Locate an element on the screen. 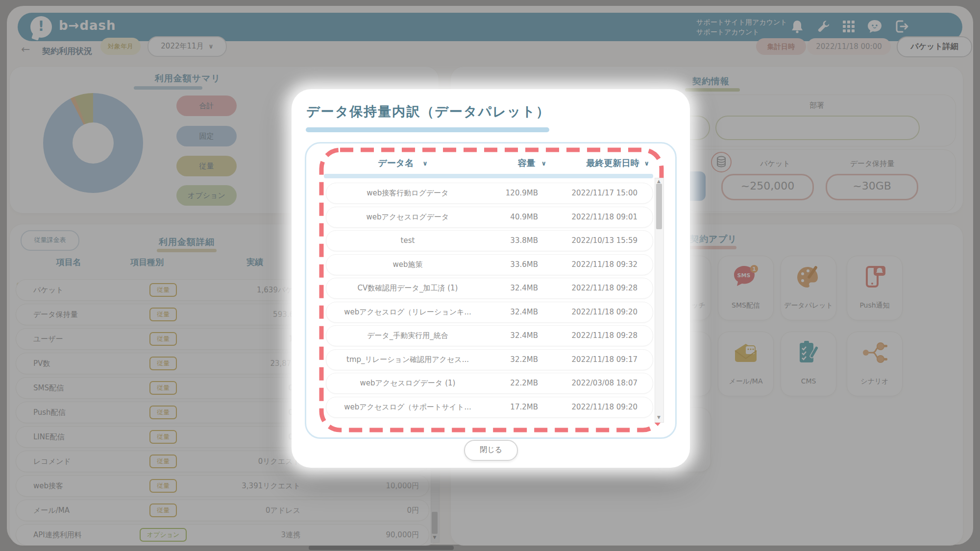 The width and height of the screenshot is (980, 551). scroll-down-icon: ▼ is located at coordinates (659, 417).